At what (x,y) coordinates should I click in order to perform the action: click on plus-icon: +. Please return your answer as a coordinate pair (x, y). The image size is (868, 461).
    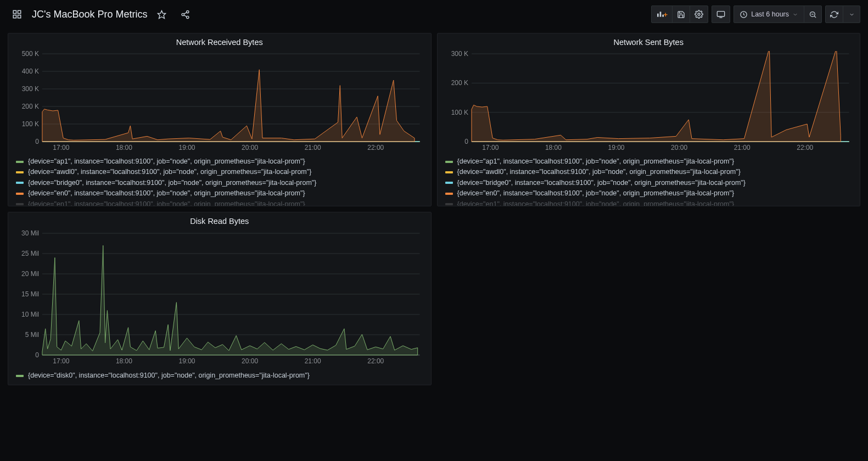
    Looking at the image, I should click on (666, 14).